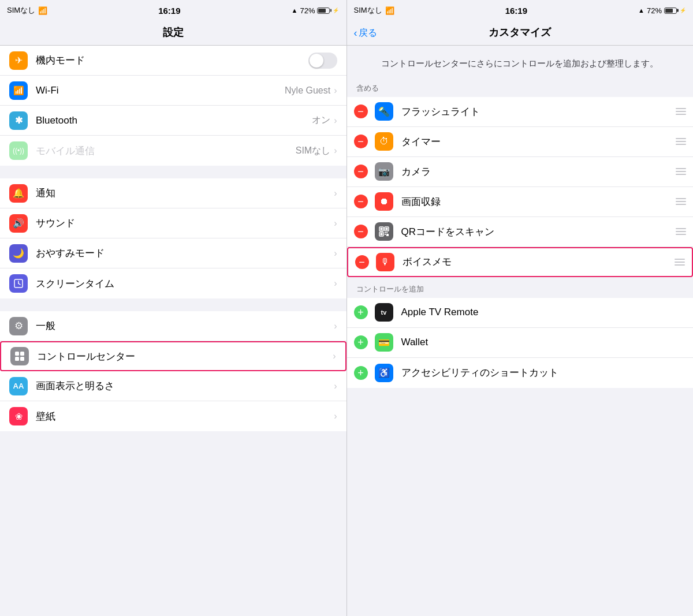  Describe the element at coordinates (323, 10) in the screenshot. I see `battery-icon-left` at that location.